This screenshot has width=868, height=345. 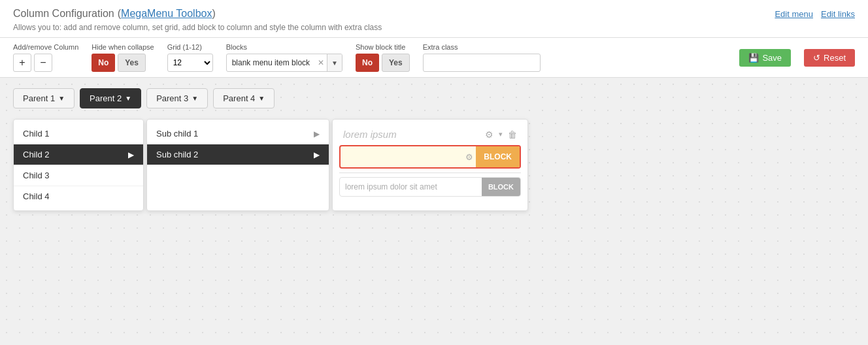 I want to click on parent-tabs: Parent 1 ▼ Parent 2 ▼ Parent 3 ▼ Parent …, so click(x=434, y=98).